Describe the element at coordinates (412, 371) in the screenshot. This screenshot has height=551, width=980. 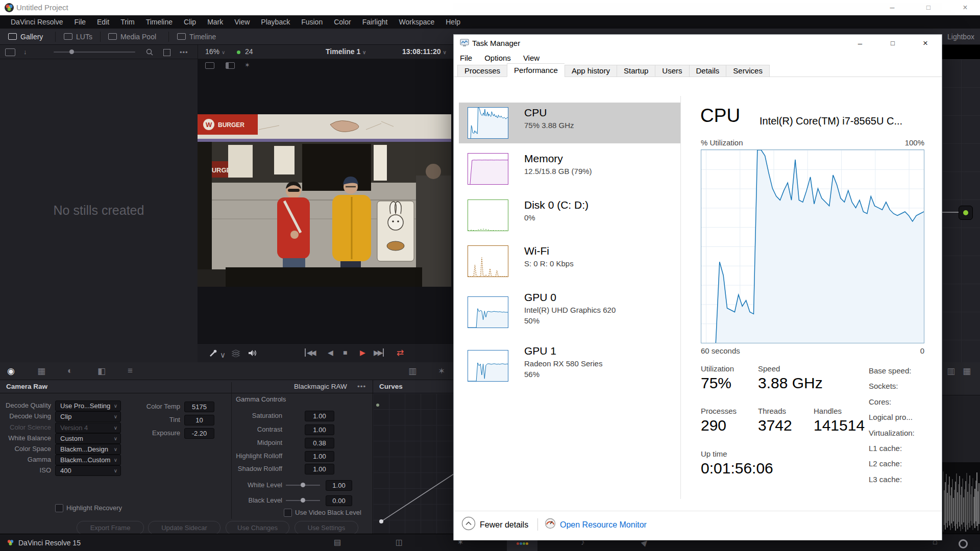
I see `palette-right-icon-1: ▥` at that location.